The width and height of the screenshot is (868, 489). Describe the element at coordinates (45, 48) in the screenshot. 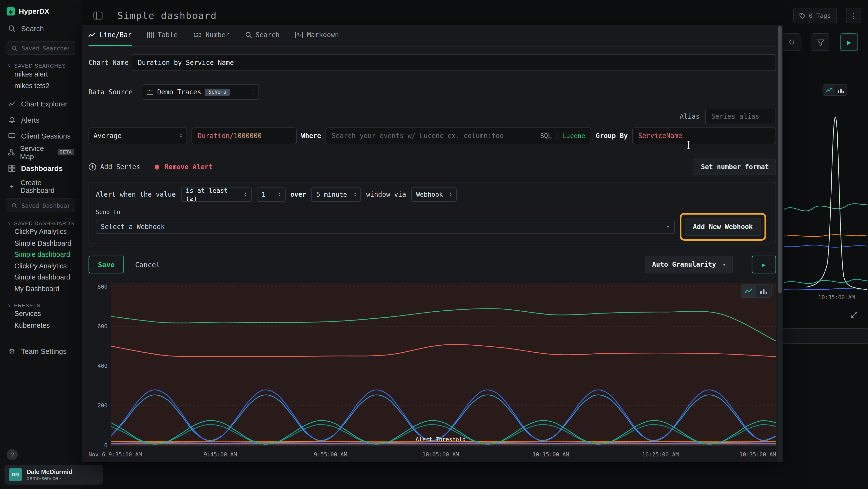

I see `saved-searches-input` at that location.